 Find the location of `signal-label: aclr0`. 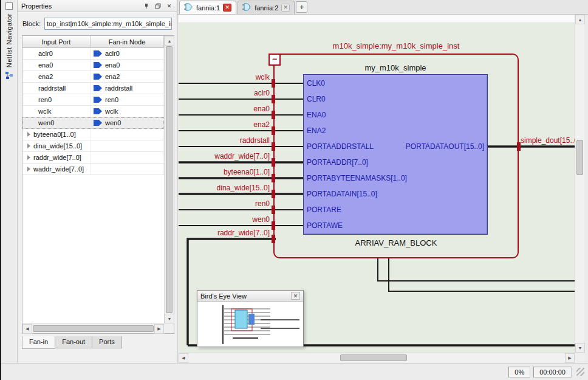

signal-label: aclr0 is located at coordinates (262, 93).